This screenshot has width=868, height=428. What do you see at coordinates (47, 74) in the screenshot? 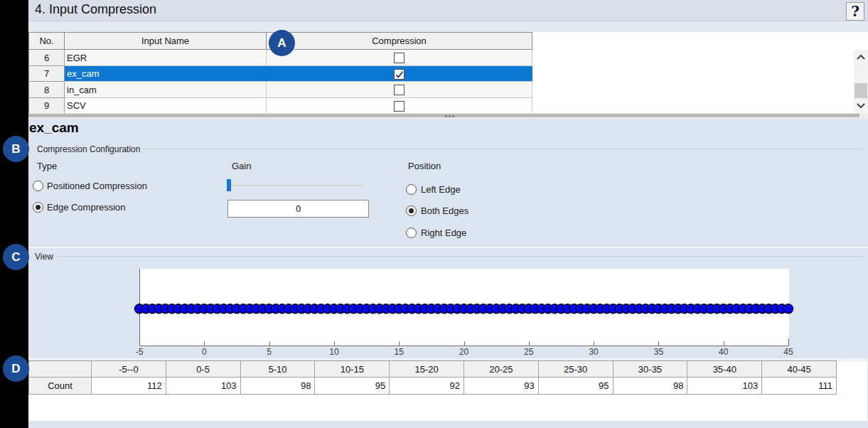
I see `row-number-cell: 7` at bounding box center [47, 74].